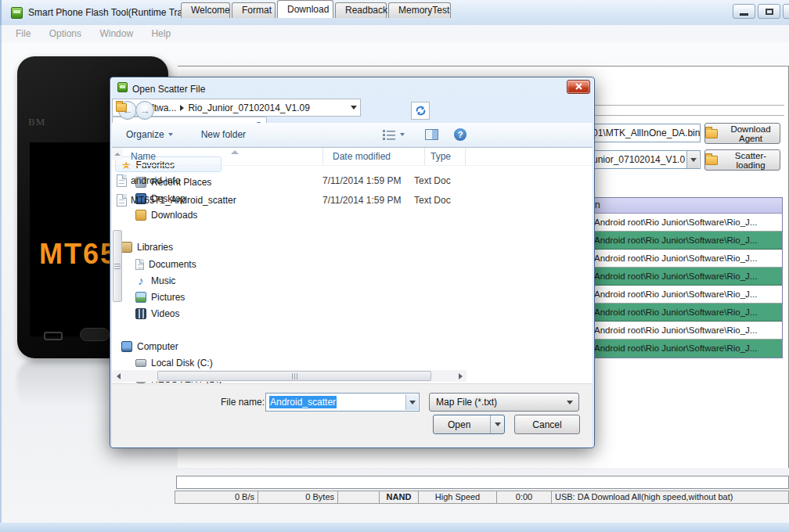  Describe the element at coordinates (166, 214) in the screenshot. I see `sidebar-item-downloads: Downloads` at that location.